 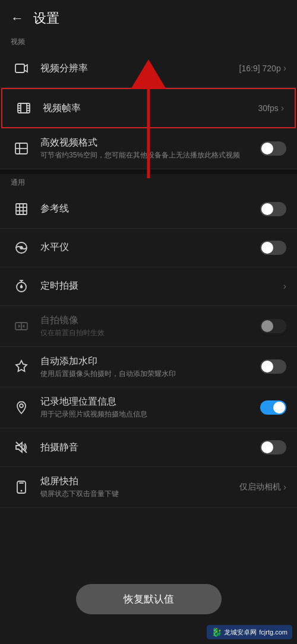 What do you see at coordinates (150, 321) in the screenshot?
I see `setting-title-selfie-mirror: 自拍镜像` at bounding box center [150, 321].